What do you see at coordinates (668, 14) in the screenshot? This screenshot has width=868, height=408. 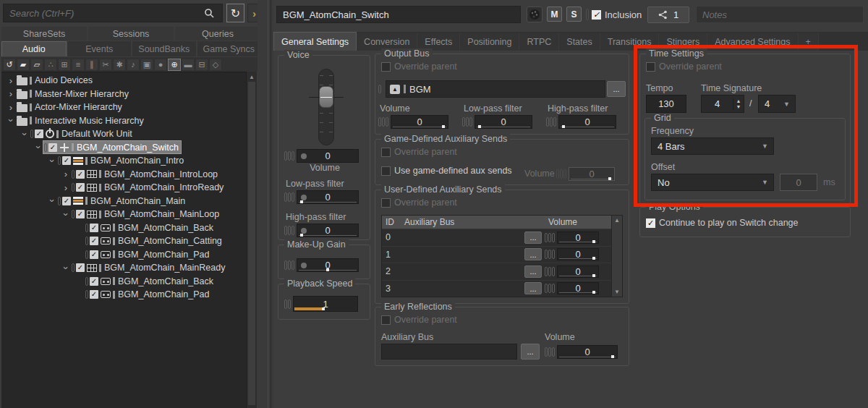 I see `references-button: 1` at bounding box center [668, 14].